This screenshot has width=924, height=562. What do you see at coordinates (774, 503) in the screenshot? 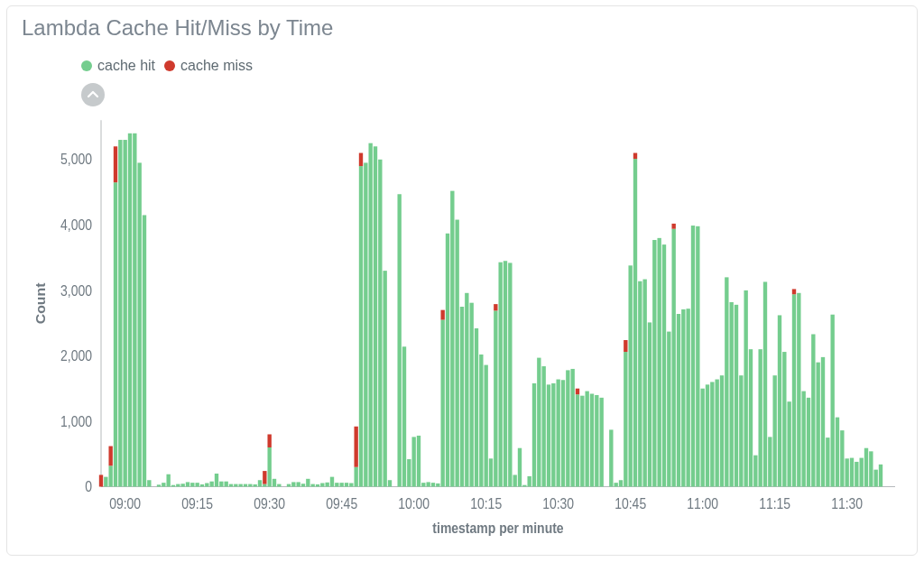
I see `svg-text: 11:15` at bounding box center [774, 503].